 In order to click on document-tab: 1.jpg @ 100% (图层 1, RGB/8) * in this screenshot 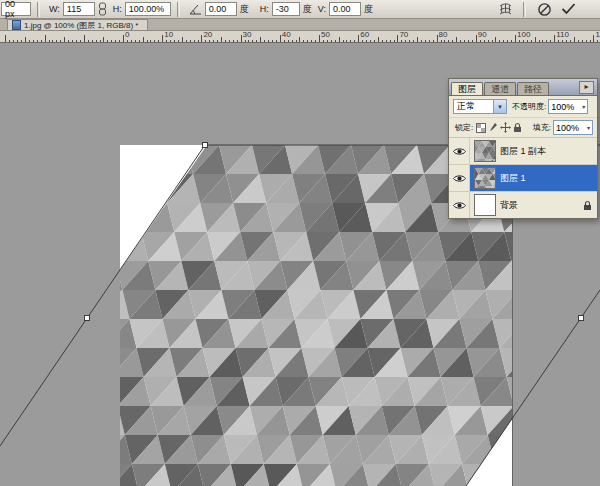, I will do `click(78, 24)`.